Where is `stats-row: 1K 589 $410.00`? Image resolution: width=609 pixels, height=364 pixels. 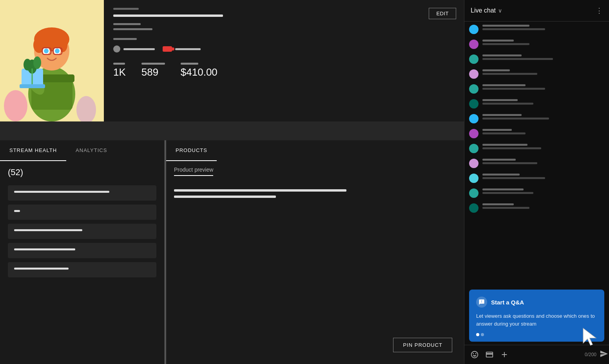
stats-row: 1K 589 $410.00 is located at coordinates (284, 71).